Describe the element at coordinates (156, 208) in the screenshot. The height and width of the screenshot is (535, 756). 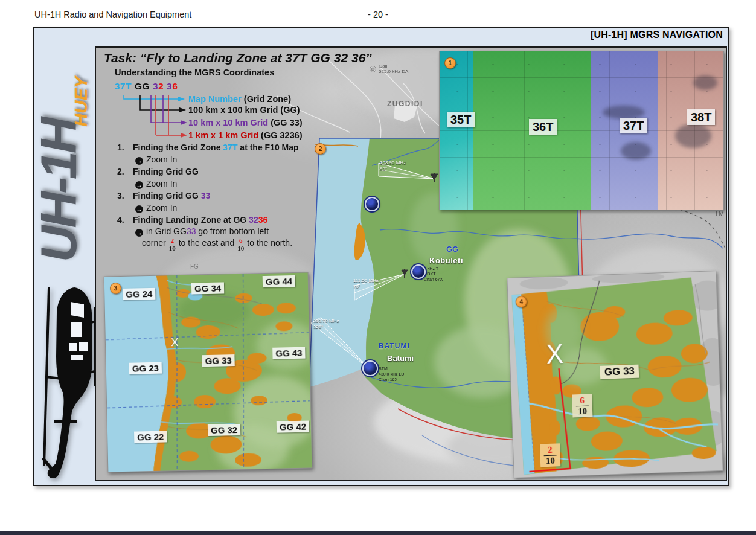
I see `step-3-zoom: →Zoom In` at that location.